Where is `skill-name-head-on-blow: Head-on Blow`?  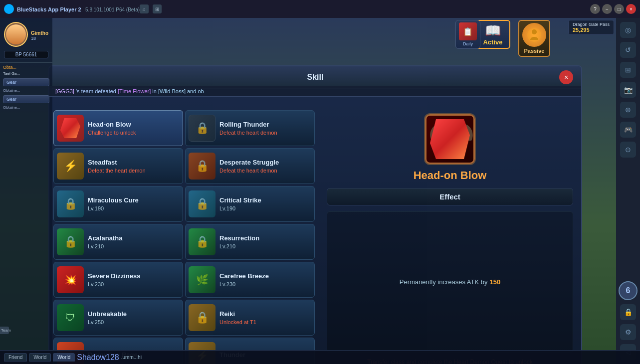 skill-name-head-on-blow: Head-on Blow is located at coordinates (134, 125).